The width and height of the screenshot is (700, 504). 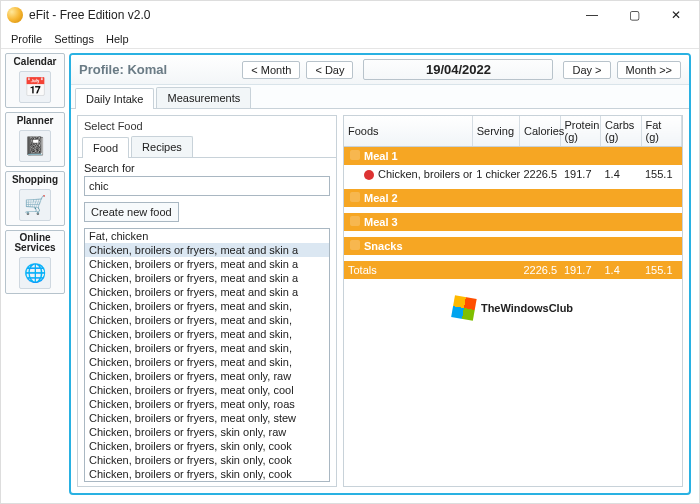 What do you see at coordinates (350, 15) in the screenshot?
I see `titlebar: eFit - Free Edition v2.0 — ▢ ✕` at bounding box center [350, 15].